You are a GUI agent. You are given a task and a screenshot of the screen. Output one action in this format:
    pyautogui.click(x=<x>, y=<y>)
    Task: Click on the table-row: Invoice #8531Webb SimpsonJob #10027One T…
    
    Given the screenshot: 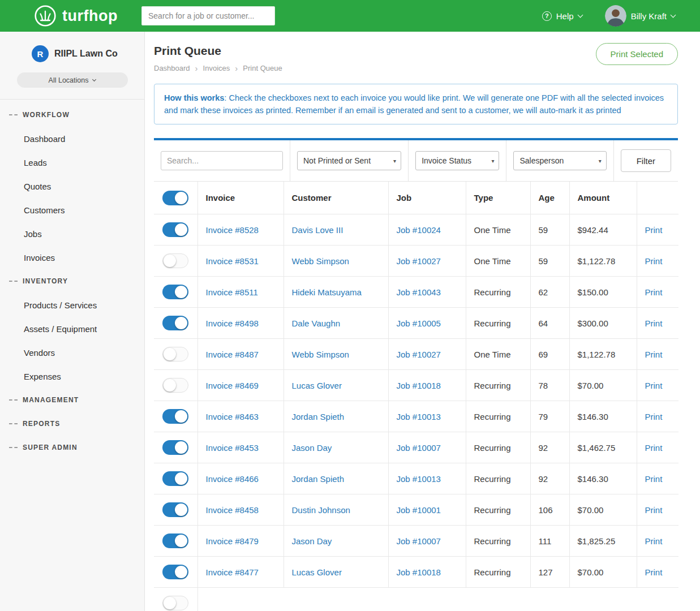 What is the action you would take?
    pyautogui.click(x=416, y=261)
    